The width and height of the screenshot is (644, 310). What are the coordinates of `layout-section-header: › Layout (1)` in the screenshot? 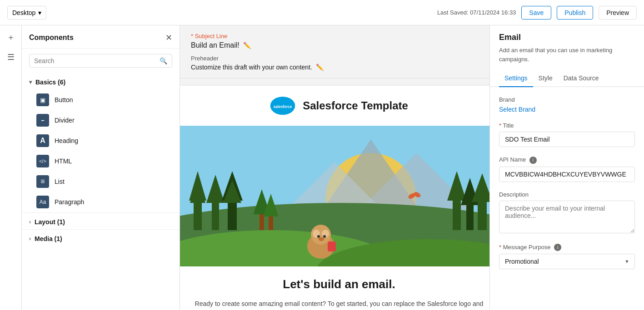 It's located at (101, 221).